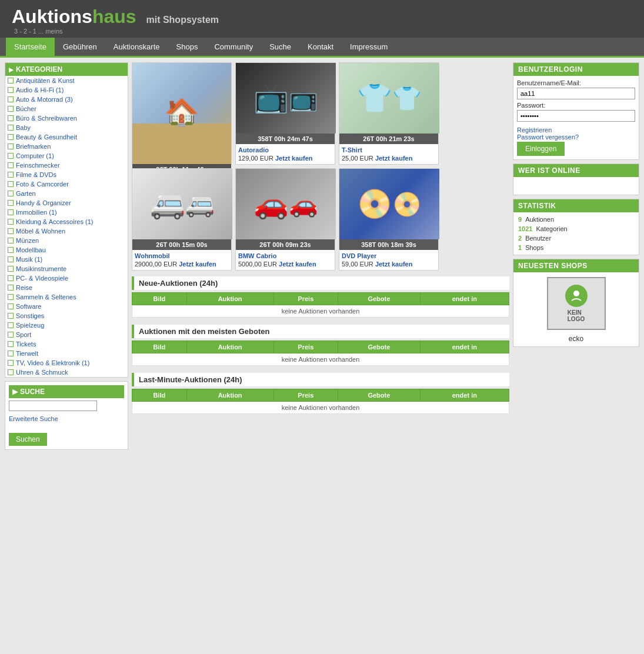 The height and width of the screenshot is (654, 644). Describe the element at coordinates (66, 335) in the screenshot. I see `category-item: Sport` at that location.